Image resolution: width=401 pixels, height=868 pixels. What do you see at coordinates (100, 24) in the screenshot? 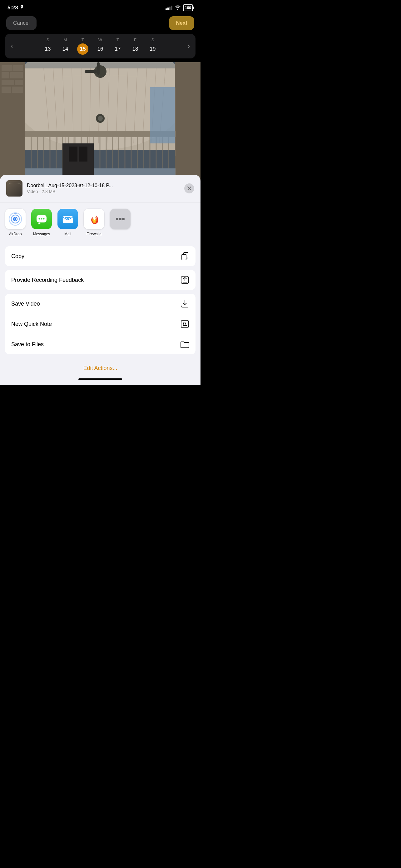
I see `top-bar: Cancel Next` at bounding box center [100, 24].